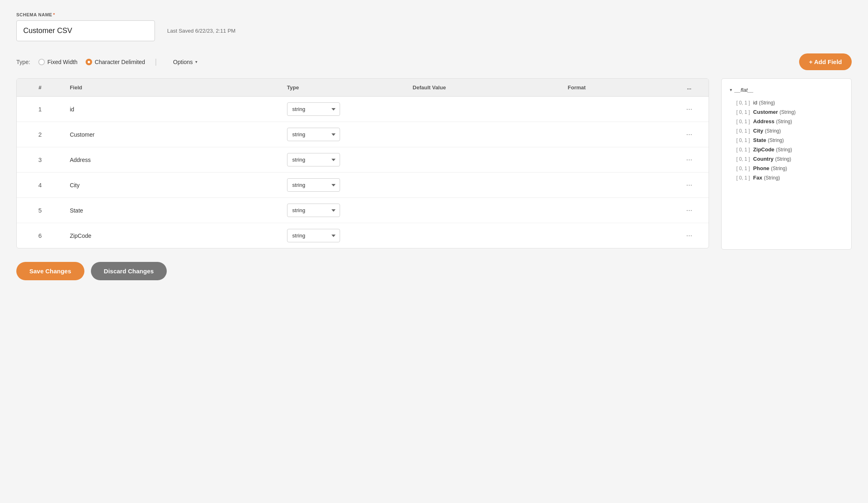 This screenshot has width=868, height=503. Describe the element at coordinates (758, 178) in the screenshot. I see `tree-item-name: Fax` at that location.